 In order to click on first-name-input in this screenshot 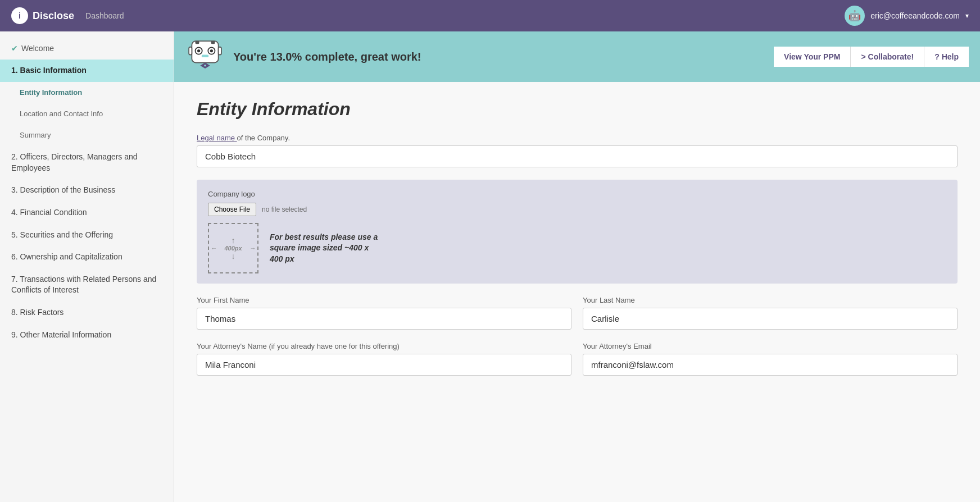, I will do `click(384, 319)`.